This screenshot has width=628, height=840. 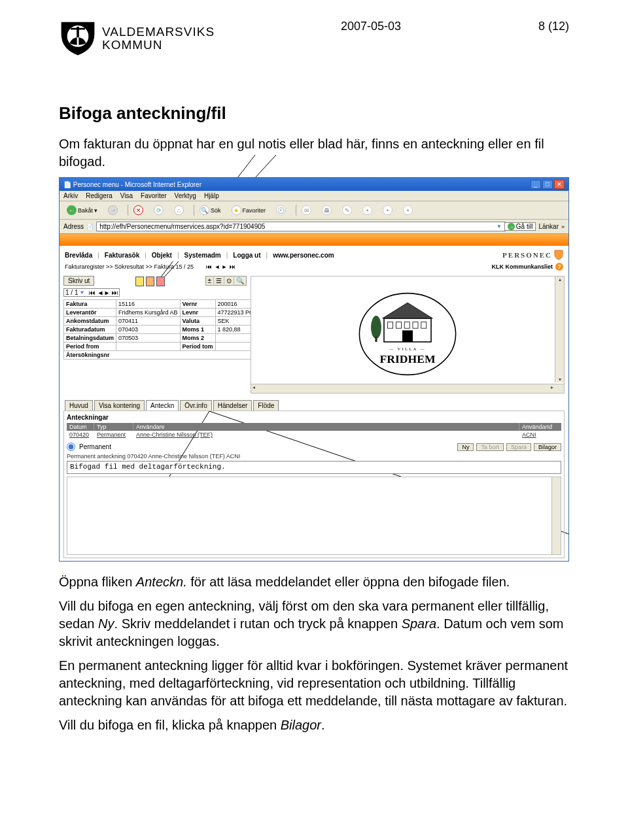 I want to click on notes-panel: Anteckningar Datum Typ Användare Använda…, so click(x=314, y=484).